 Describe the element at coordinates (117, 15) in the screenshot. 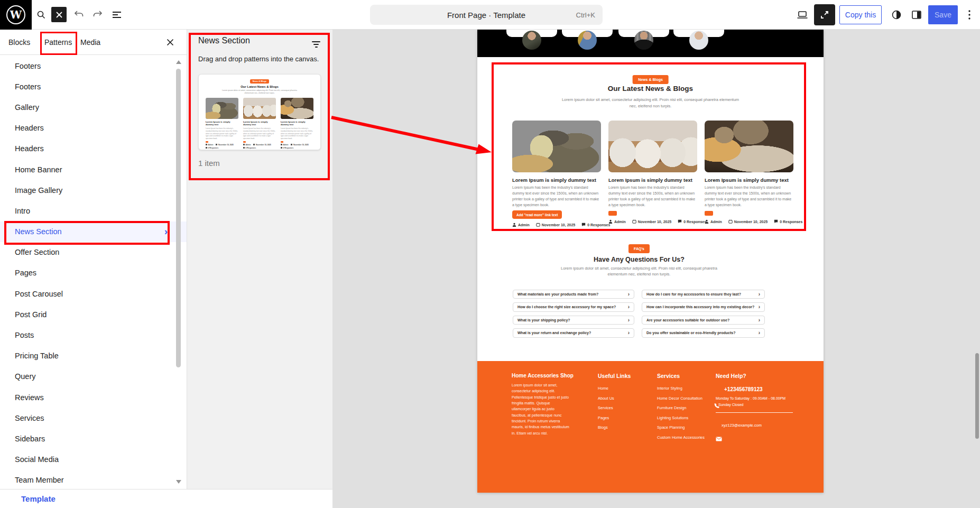

I see `document-overview-button` at that location.